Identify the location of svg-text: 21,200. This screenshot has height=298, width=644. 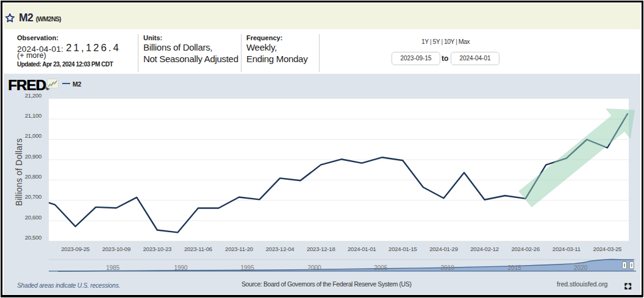
(33, 95).